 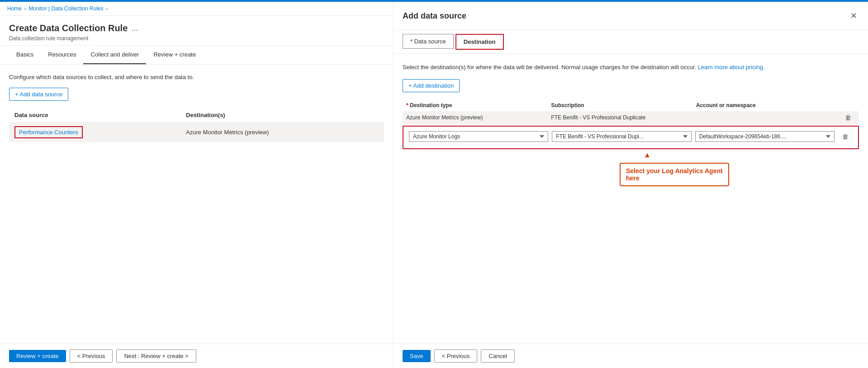 I want to click on add-destination-button: + Add destination, so click(x=431, y=86).